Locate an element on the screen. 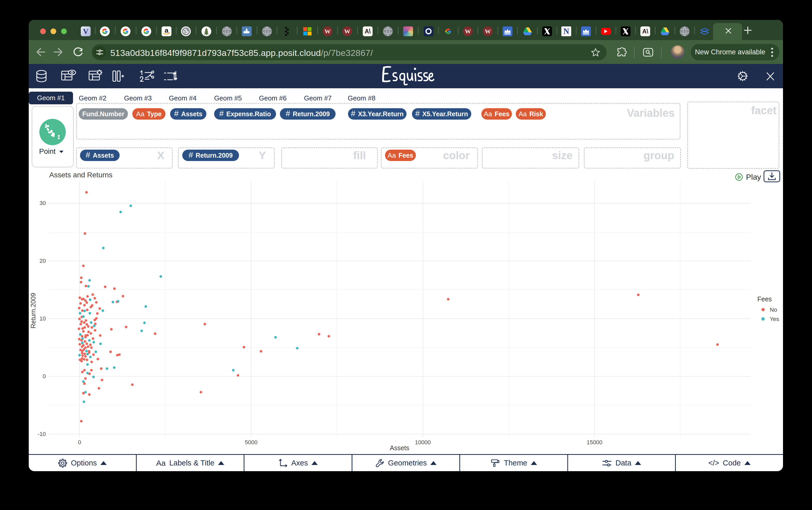 This screenshot has width=812, height=510. svg-text: Fees is located at coordinates (765, 299).